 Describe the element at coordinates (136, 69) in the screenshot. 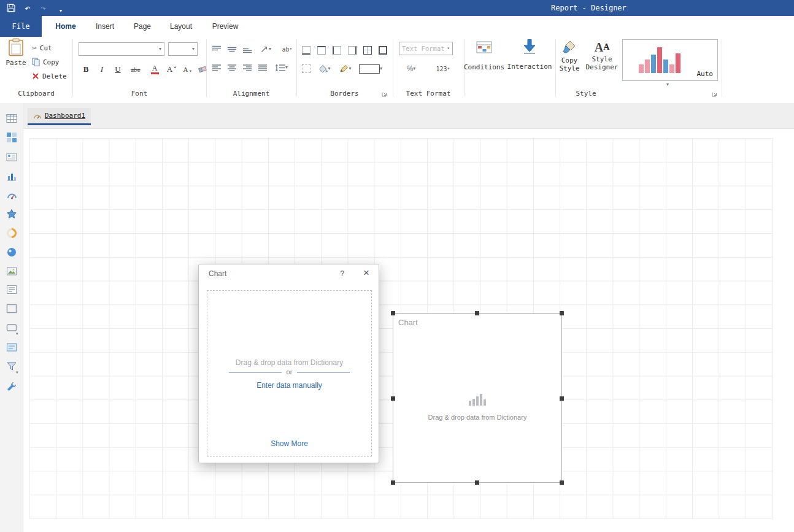

I see `strikethrough-button: abe` at that location.